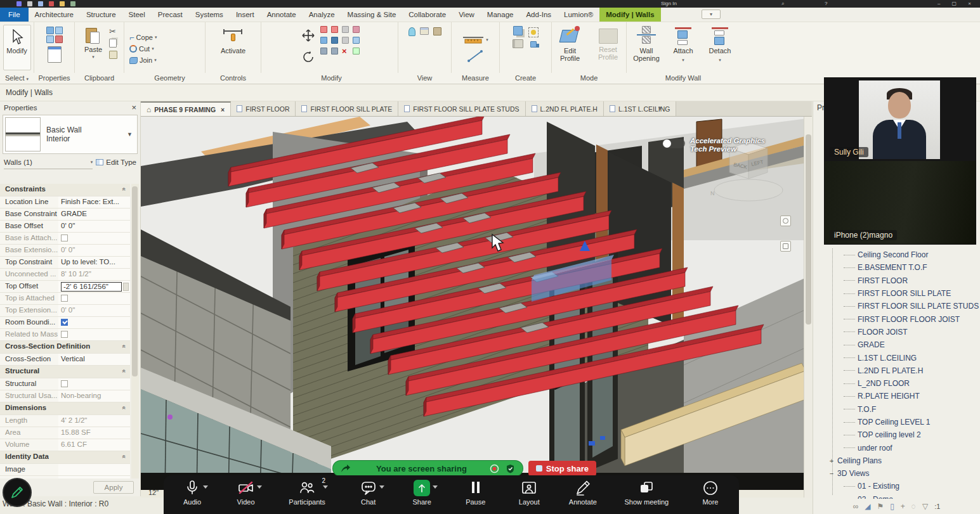 This screenshot has width=980, height=514. I want to click on copy-icon, so click(113, 43).